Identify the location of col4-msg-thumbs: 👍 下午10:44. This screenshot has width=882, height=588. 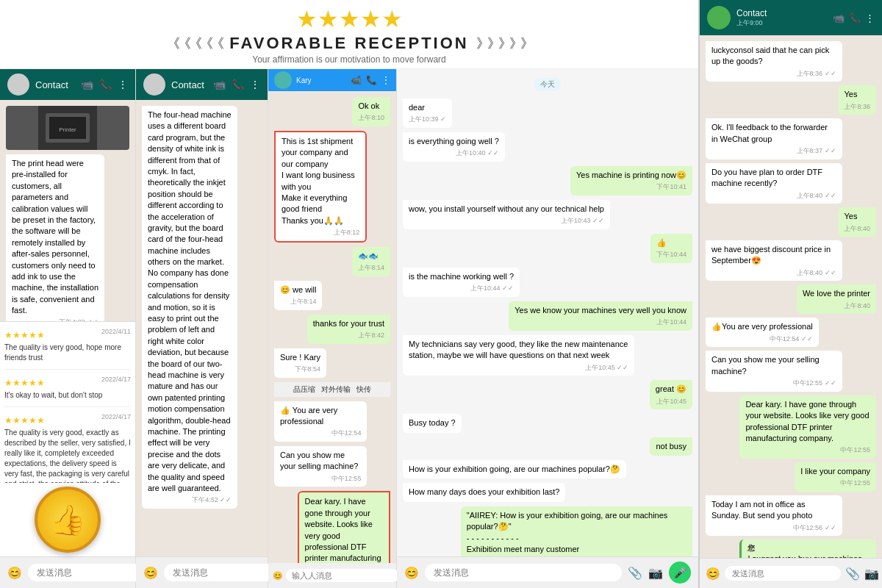
(672, 248).